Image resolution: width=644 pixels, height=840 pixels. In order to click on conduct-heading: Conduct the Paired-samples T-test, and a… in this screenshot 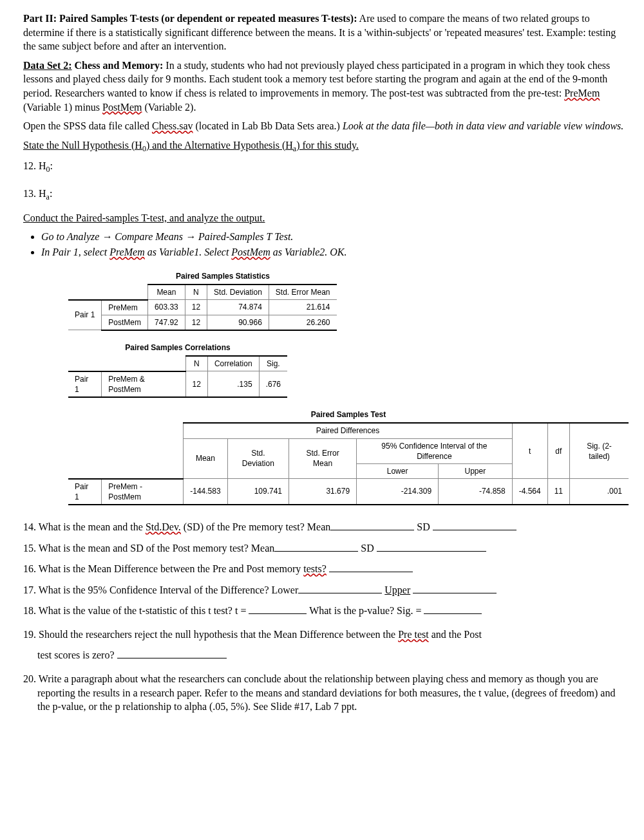, I will do `click(324, 218)`.